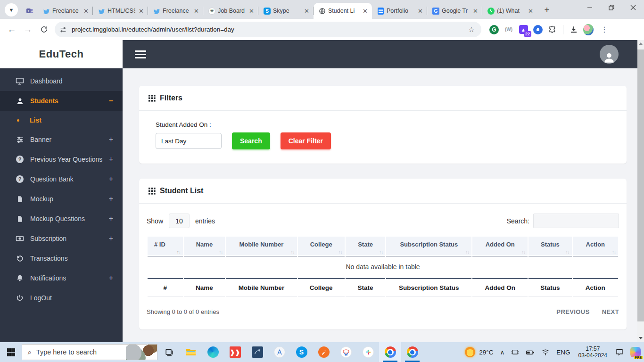 The height and width of the screenshot is (362, 644). Describe the element at coordinates (633, 8) in the screenshot. I see `close-window-button` at that location.